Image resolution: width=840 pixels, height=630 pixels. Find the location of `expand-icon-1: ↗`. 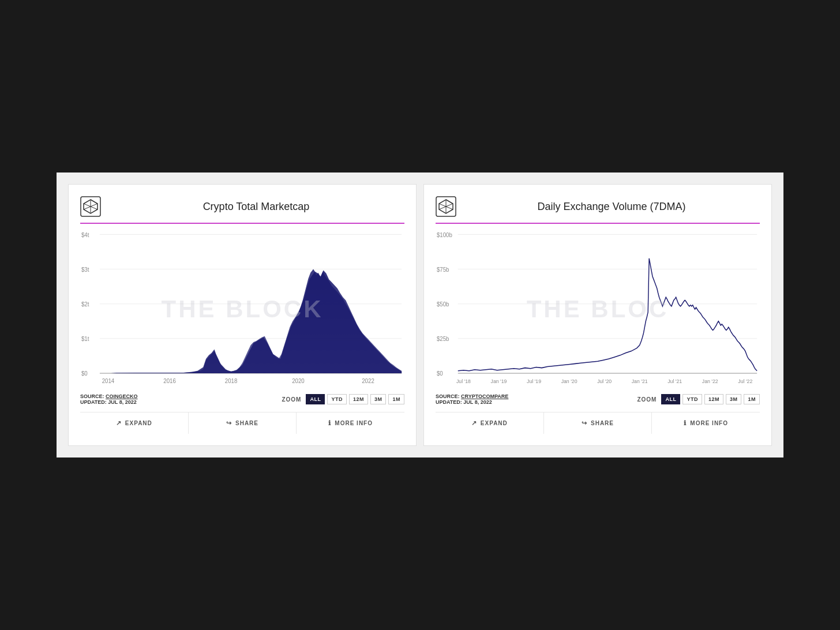

expand-icon-1: ↗ is located at coordinates (119, 423).